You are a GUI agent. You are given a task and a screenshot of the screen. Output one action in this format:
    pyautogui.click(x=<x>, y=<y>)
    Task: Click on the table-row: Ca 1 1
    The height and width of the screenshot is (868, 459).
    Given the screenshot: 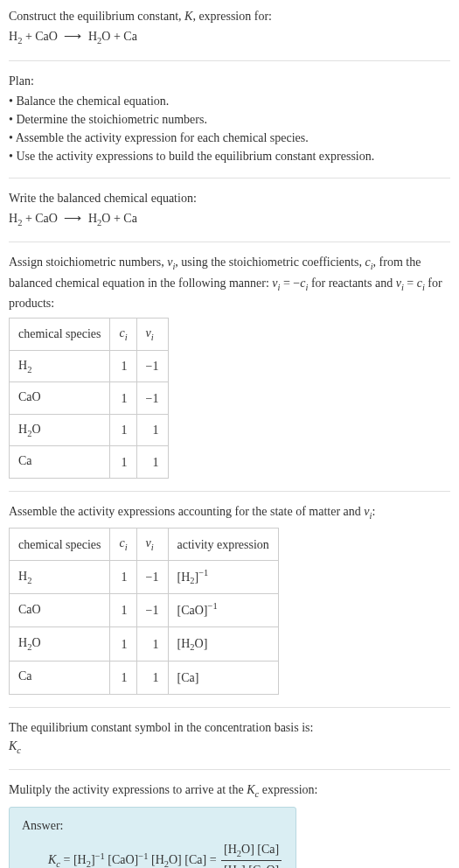 What is the action you would take?
    pyautogui.click(x=89, y=462)
    